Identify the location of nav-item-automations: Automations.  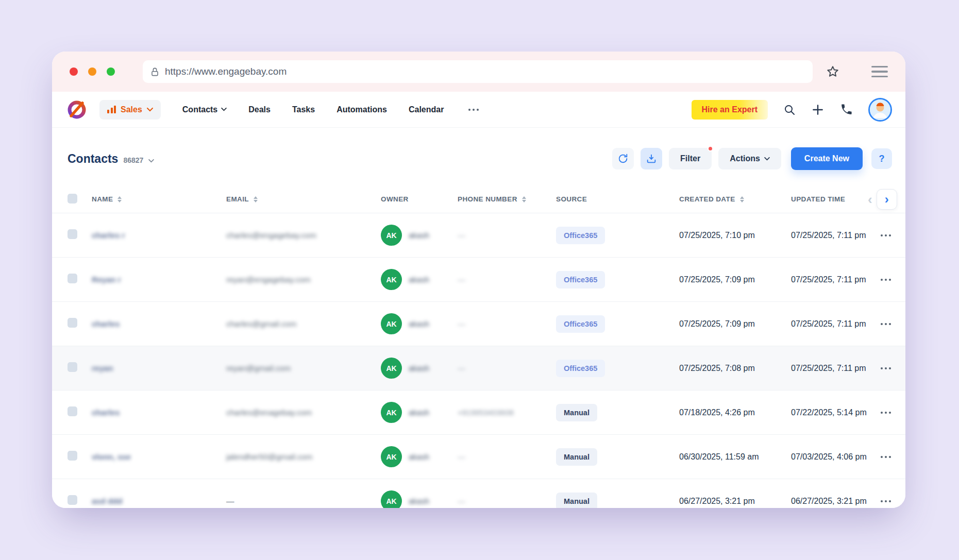
(362, 110).